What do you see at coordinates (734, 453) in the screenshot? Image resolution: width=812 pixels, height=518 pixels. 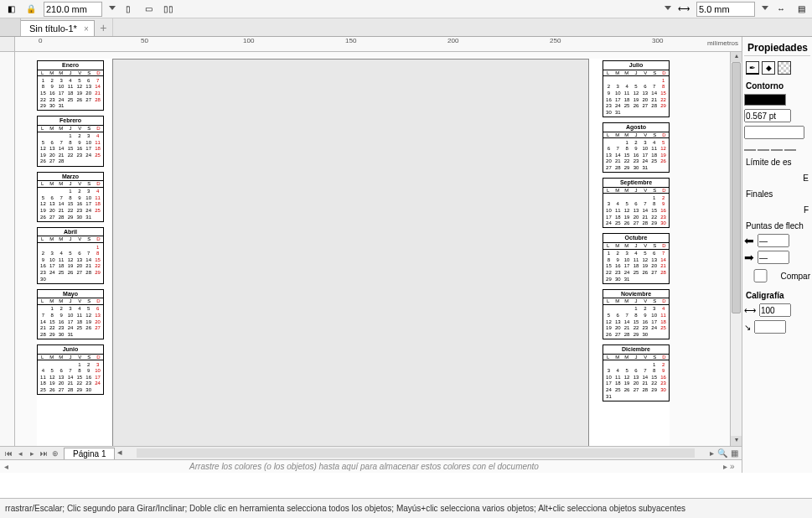 I see `navigator-icon: ▦` at bounding box center [734, 453].